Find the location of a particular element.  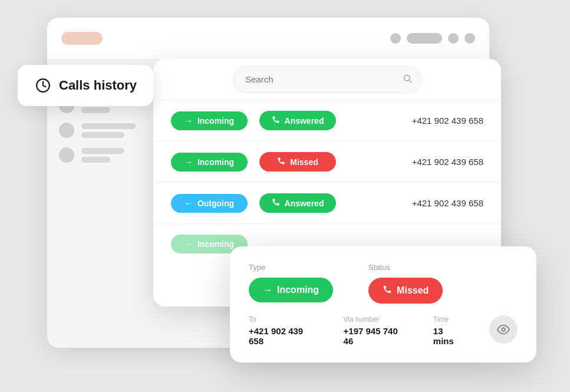

detail-time-label: Time is located at coordinates (450, 319).